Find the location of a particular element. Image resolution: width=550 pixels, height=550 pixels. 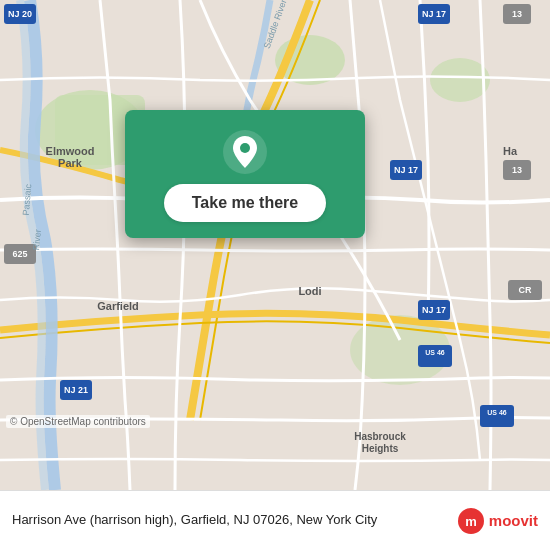

svg-text: Park is located at coordinates (70, 163).